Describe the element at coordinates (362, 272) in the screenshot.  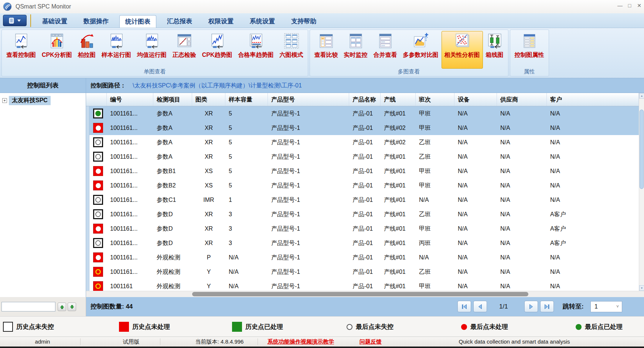
I see `table-row: 1001161...外观检测YN/A产品型号-1产品-01产线#01乙班N/AN…` at that location.